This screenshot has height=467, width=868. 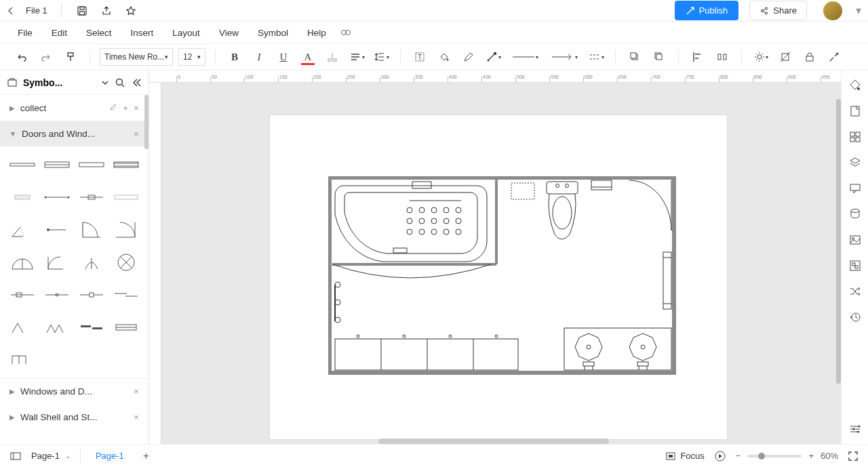 I want to click on line-style-icon: ▾, so click(x=525, y=57).